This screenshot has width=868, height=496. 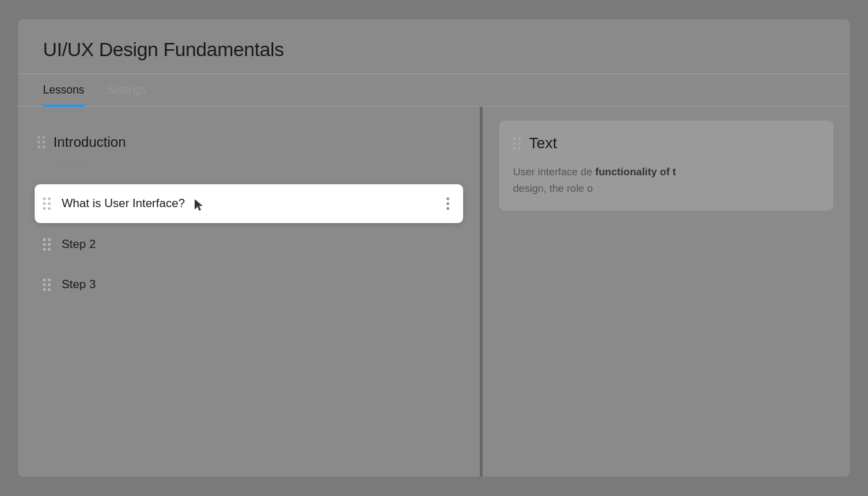 I want to click on tabs-bar: Lessons Settings, so click(x=434, y=90).